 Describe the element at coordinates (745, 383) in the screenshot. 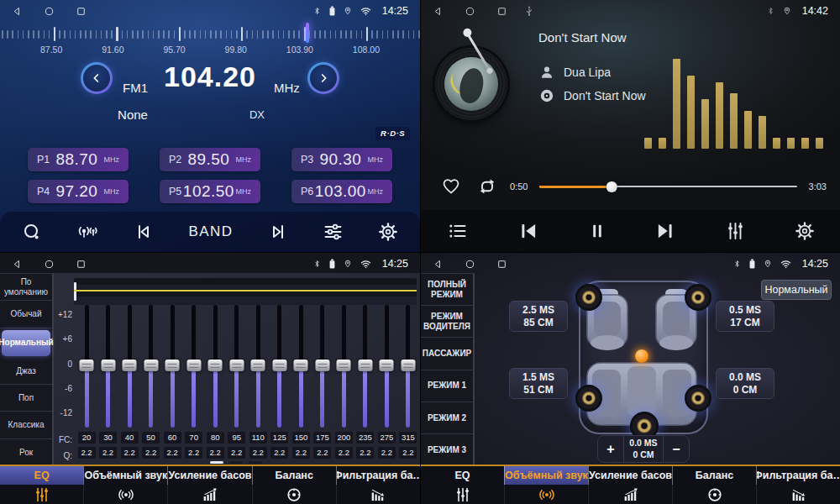

I see `delay-rear-right-button: 0.0 MS 0 CM` at that location.